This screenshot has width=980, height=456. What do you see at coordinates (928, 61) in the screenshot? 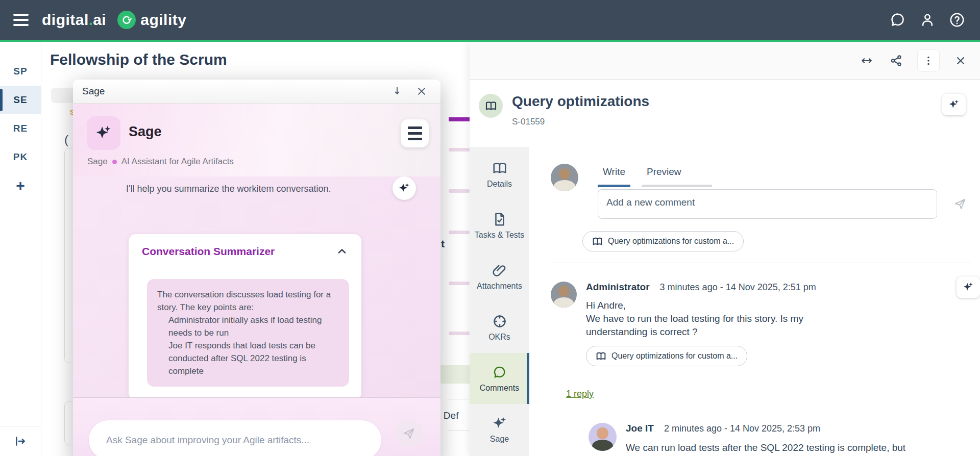
I see `kebab-icon` at bounding box center [928, 61].